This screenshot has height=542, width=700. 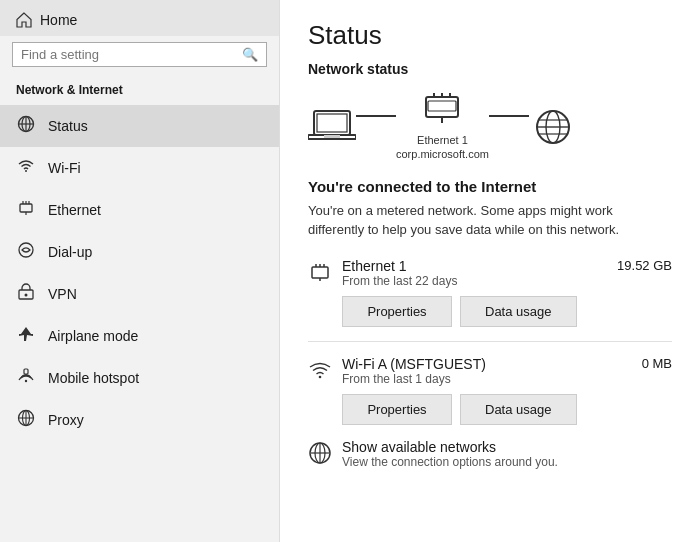 What do you see at coordinates (140, 420) in the screenshot?
I see `sidebar-item-proxy: Proxy` at bounding box center [140, 420].